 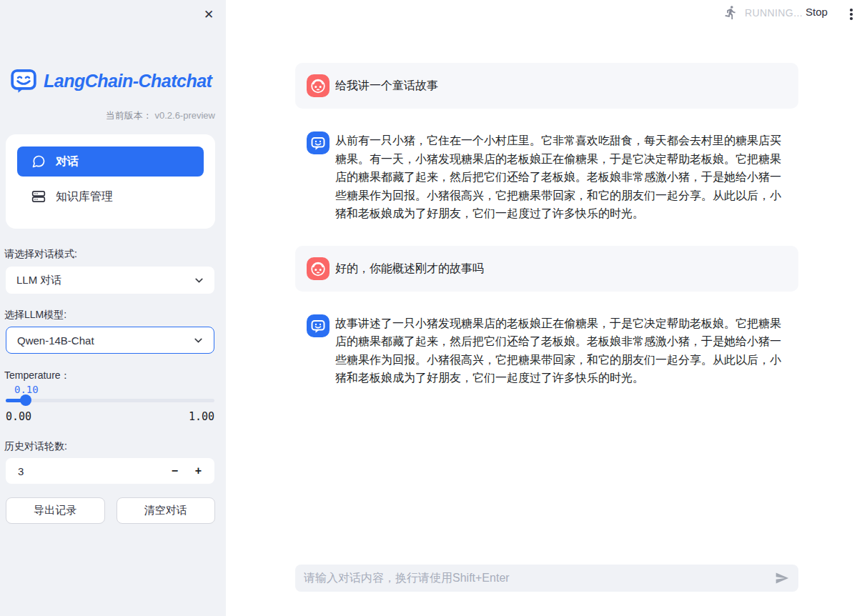 What do you see at coordinates (129, 116) in the screenshot?
I see `version-label: 当前版本：` at bounding box center [129, 116].